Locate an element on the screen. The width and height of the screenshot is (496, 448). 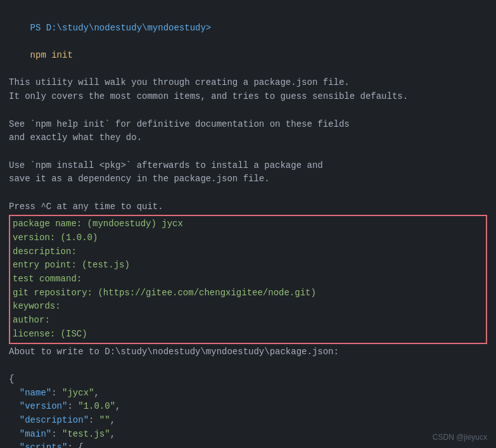
and-line: and exactly what they do. is located at coordinates (248, 138).